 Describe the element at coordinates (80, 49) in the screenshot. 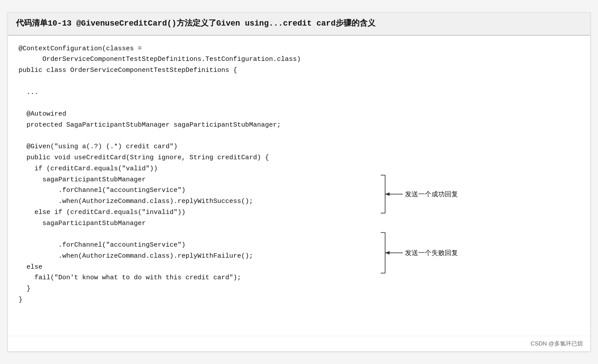

I see `code-line-1: @ContextConfiguration(classes =` at that location.